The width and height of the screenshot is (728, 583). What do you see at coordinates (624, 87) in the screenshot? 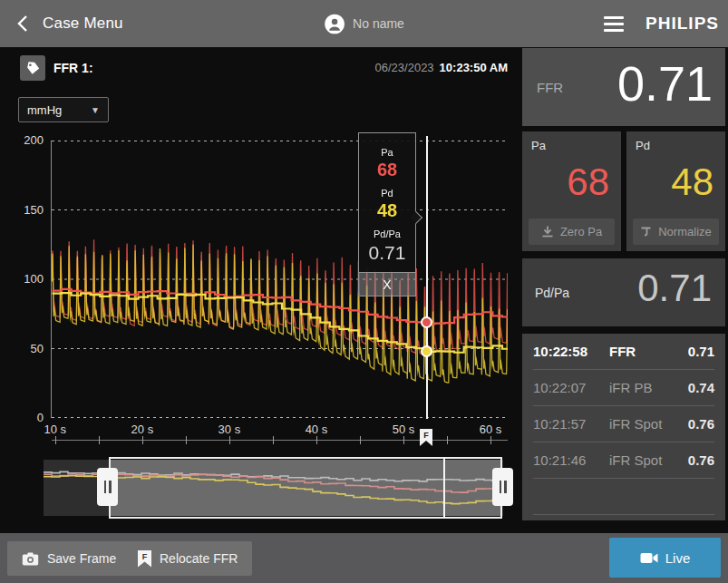
I see `ffr-result-card: FFR 0.71` at bounding box center [624, 87].